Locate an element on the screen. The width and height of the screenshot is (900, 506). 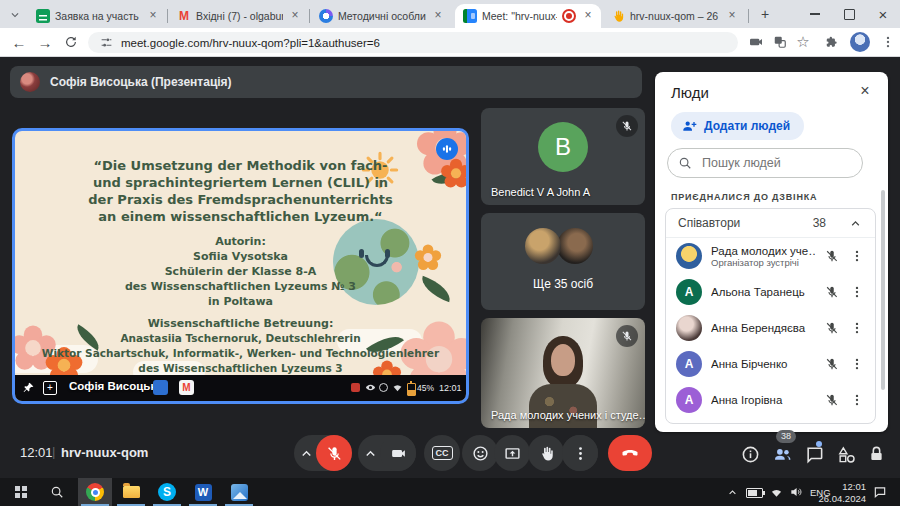
camera-toggle-button is located at coordinates (398, 453).